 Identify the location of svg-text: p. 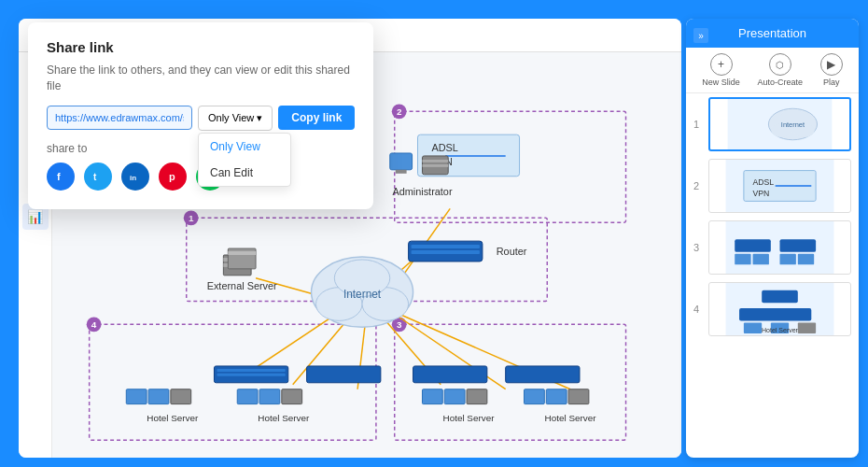
(172, 177).